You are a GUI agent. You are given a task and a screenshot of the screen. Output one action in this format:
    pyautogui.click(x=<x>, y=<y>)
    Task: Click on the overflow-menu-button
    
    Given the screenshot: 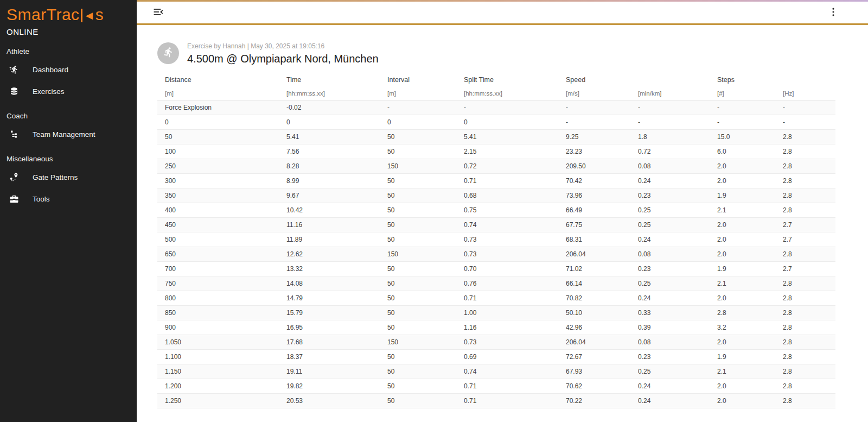 What is the action you would take?
    pyautogui.click(x=833, y=12)
    